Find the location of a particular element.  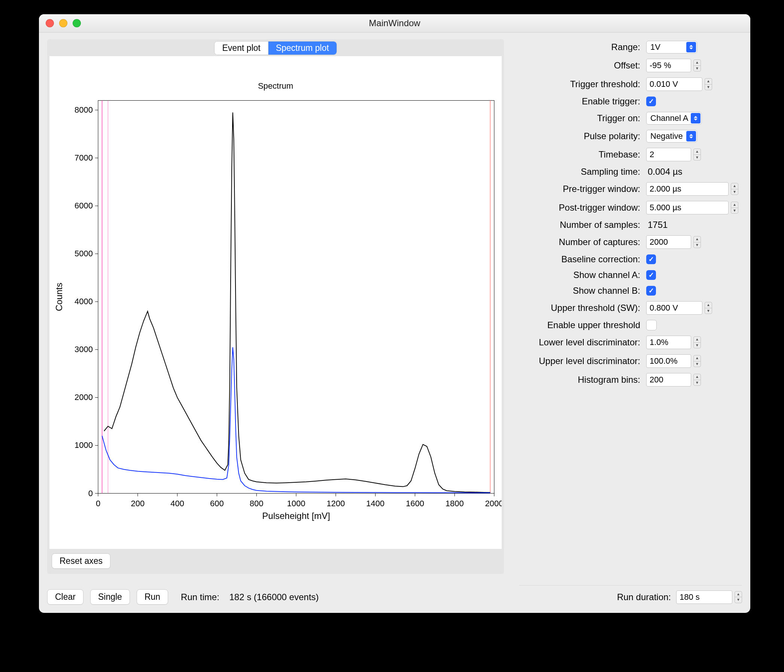

plot-tabs: Event plot Spectrum plot is located at coordinates (275, 48).